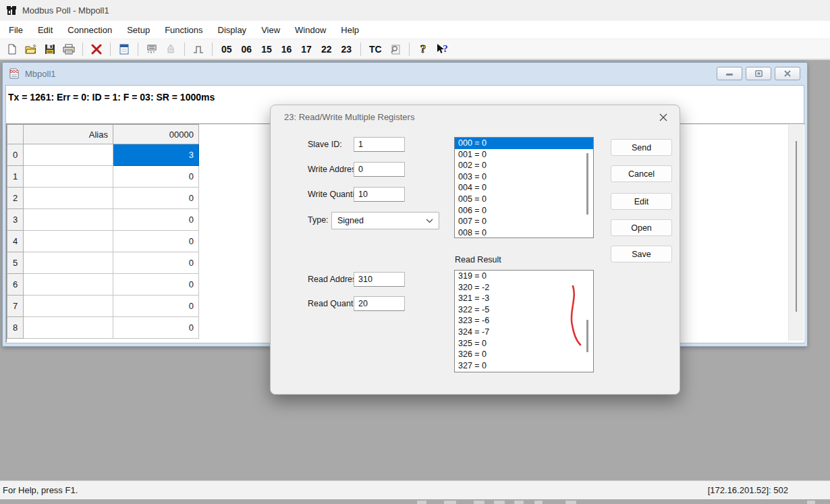 Image resolution: width=830 pixels, height=504 pixels. Describe the element at coordinates (379, 279) in the screenshot. I see `read-address-input` at that location.